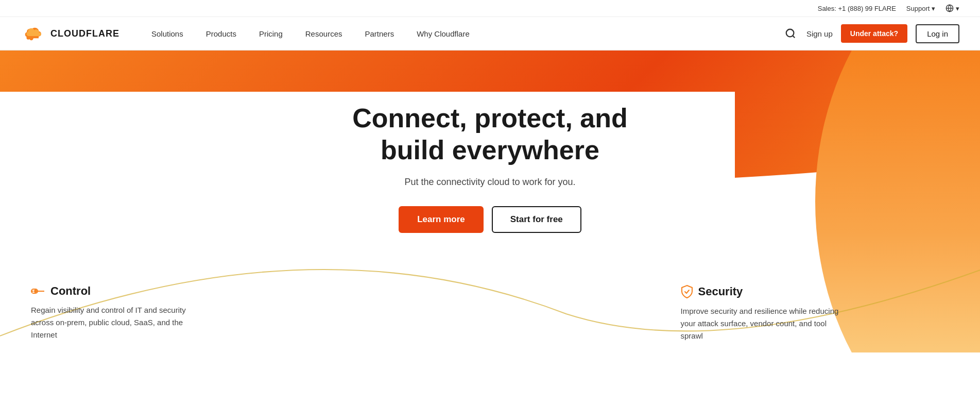 The height and width of the screenshot is (420, 980). I want to click on feature-security-desc: Improve security and resilience while re…, so click(763, 324).